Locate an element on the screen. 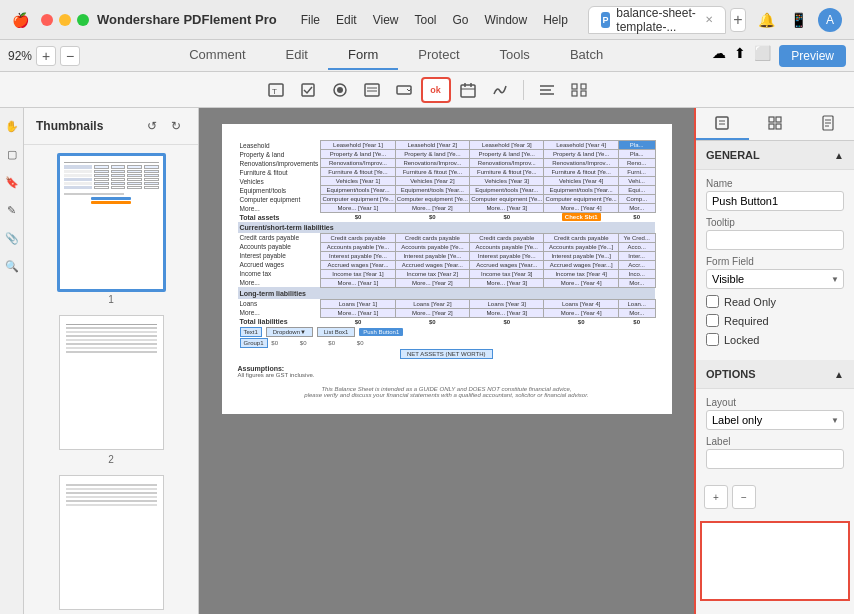  combo-box-button is located at coordinates (404, 90).